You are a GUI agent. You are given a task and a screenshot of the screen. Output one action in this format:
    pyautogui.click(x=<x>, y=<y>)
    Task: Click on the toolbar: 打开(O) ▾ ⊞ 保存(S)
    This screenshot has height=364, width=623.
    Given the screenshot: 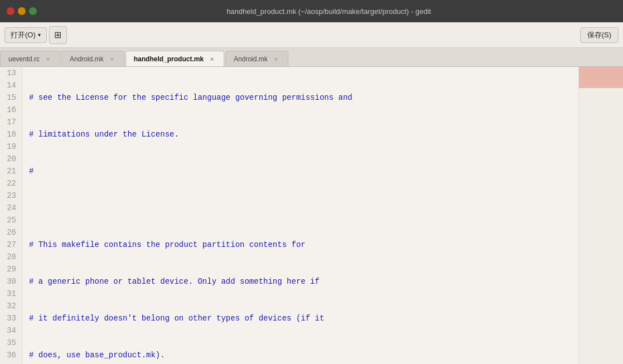 What is the action you would take?
    pyautogui.click(x=311, y=35)
    